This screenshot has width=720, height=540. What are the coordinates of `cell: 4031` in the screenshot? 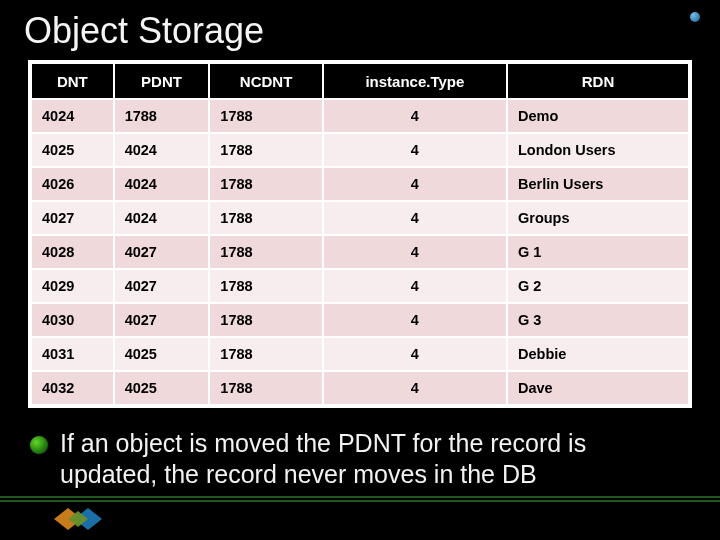 It's located at (72, 354).